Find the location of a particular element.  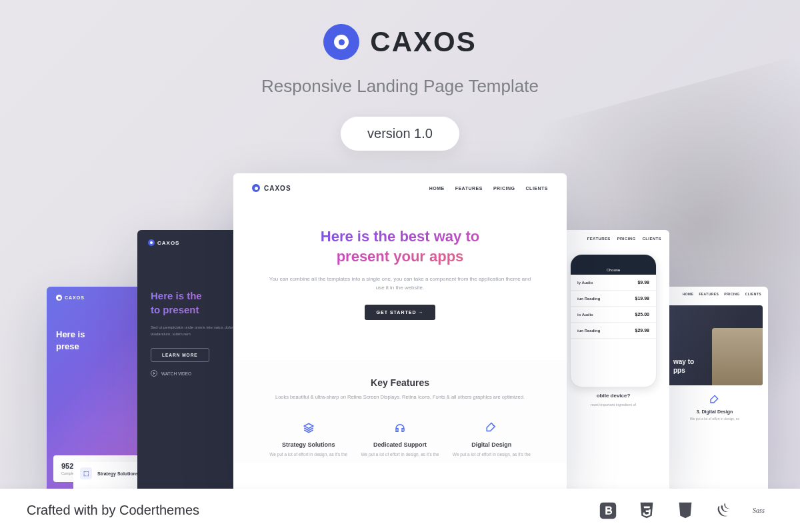

features-title: Key Features is located at coordinates (400, 383).